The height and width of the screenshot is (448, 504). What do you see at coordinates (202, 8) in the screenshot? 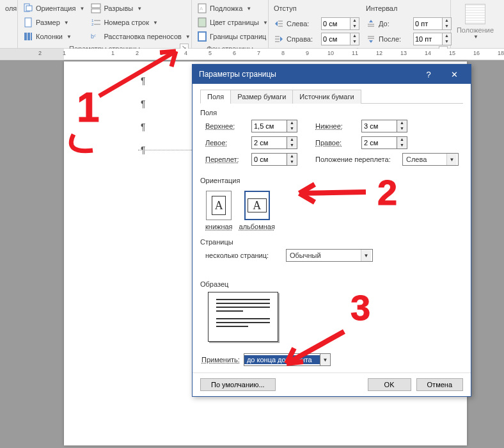
I see `watermark-icon: A` at bounding box center [202, 8].